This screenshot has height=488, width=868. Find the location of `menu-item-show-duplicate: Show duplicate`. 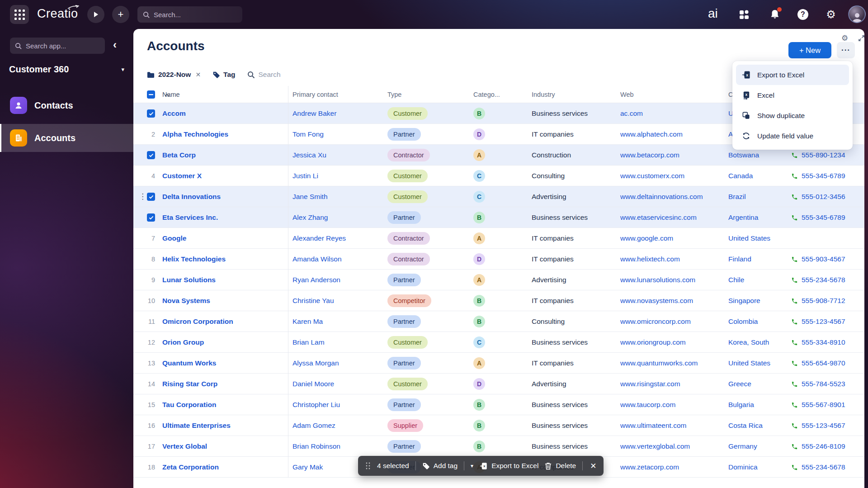

menu-item-show-duplicate: Show duplicate is located at coordinates (793, 116).